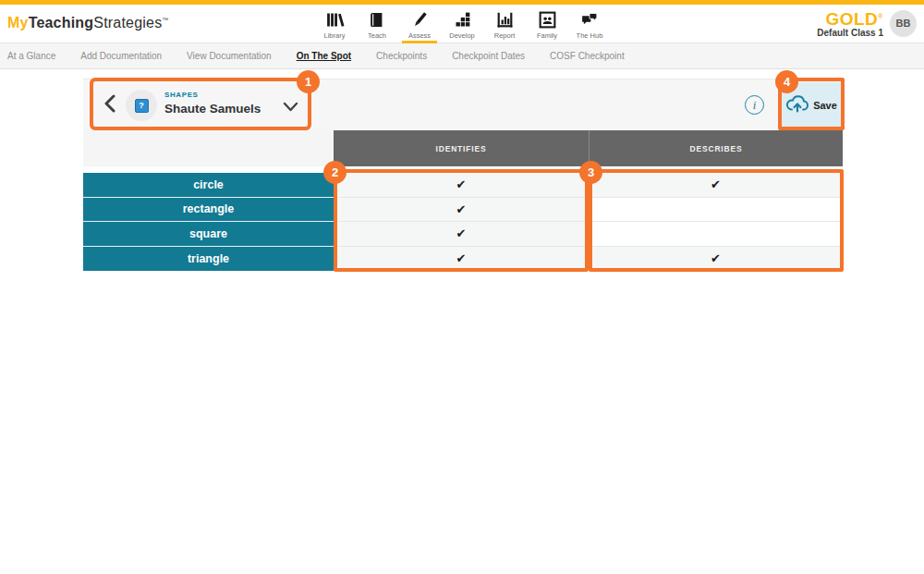 The width and height of the screenshot is (924, 574). What do you see at coordinates (850, 33) in the screenshot?
I see `class-name: Default Class 1` at bounding box center [850, 33].